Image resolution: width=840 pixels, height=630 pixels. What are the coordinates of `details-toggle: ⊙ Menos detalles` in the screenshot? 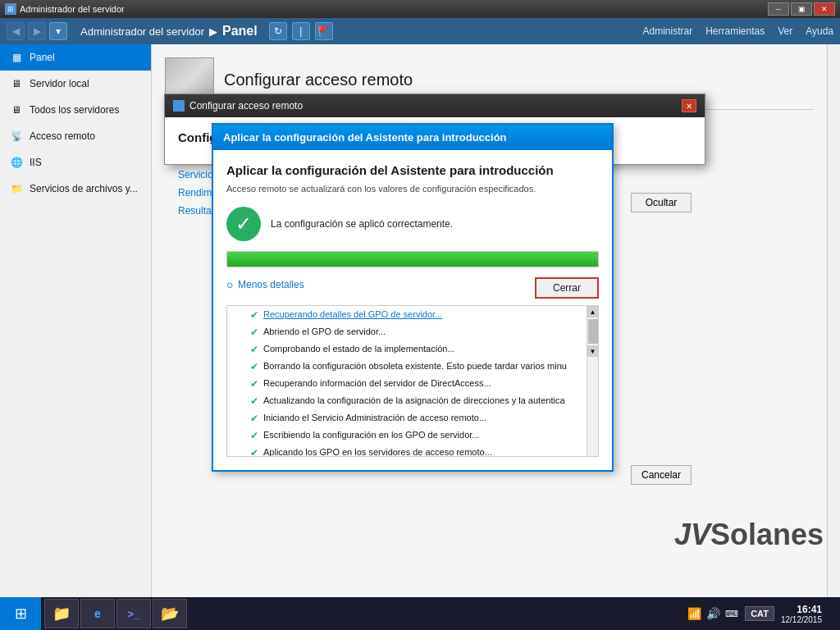 It's located at (266, 285).